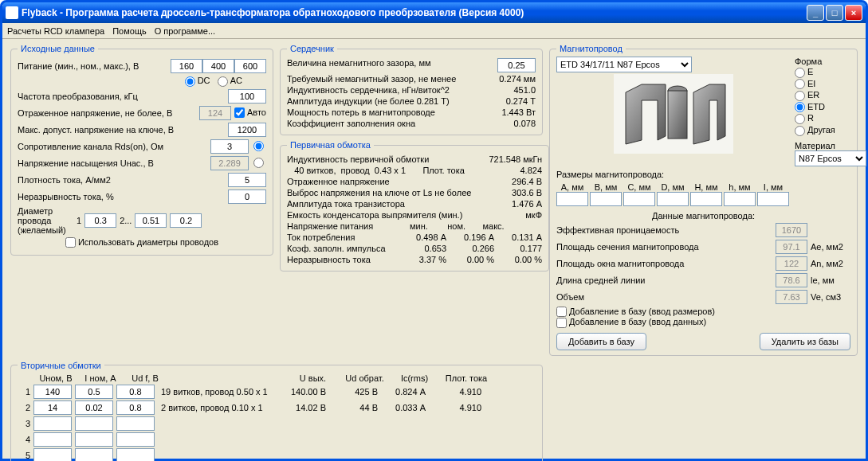 The image size is (868, 461). Describe the element at coordinates (123, 180) in the screenshot. I see `jdens-label: Плотность тока, А/мм2` at that location.